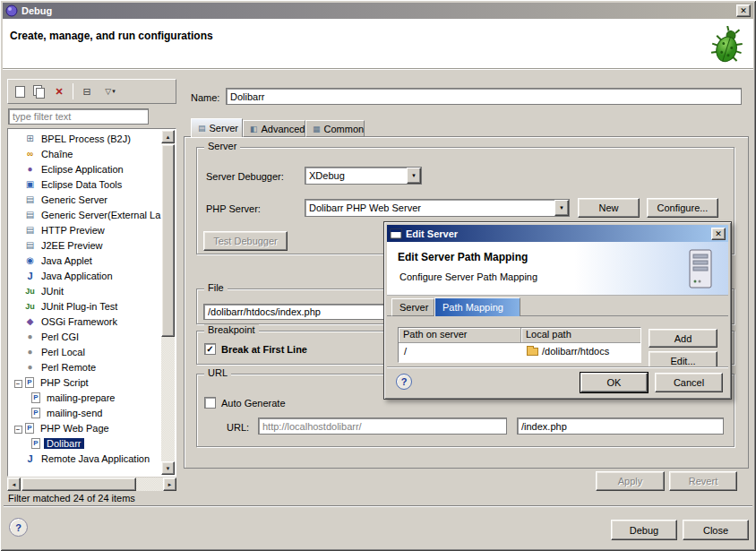 This screenshot has height=551, width=756. What do you see at coordinates (14, 484) in the screenshot?
I see `scroll-left-icon: ◄` at bounding box center [14, 484].